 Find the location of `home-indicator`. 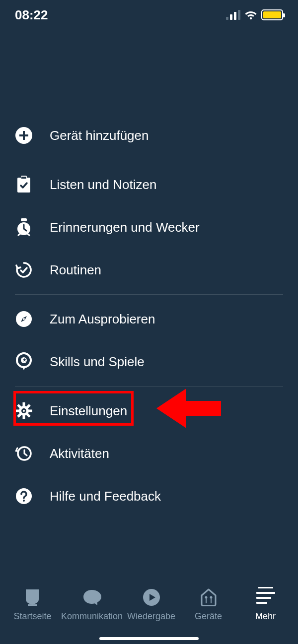

home-indicator is located at coordinates (149, 639).